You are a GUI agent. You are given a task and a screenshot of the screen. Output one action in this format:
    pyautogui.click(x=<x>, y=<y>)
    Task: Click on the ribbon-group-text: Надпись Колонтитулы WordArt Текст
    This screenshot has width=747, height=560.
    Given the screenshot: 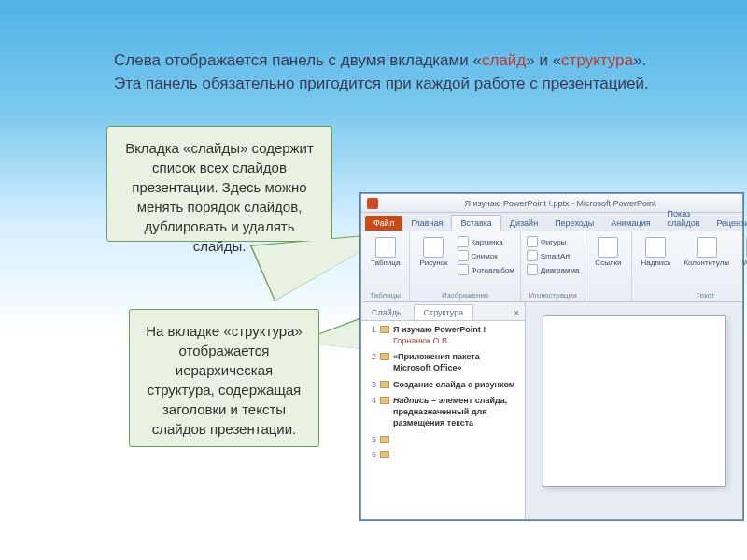 What is the action you would take?
    pyautogui.click(x=689, y=267)
    